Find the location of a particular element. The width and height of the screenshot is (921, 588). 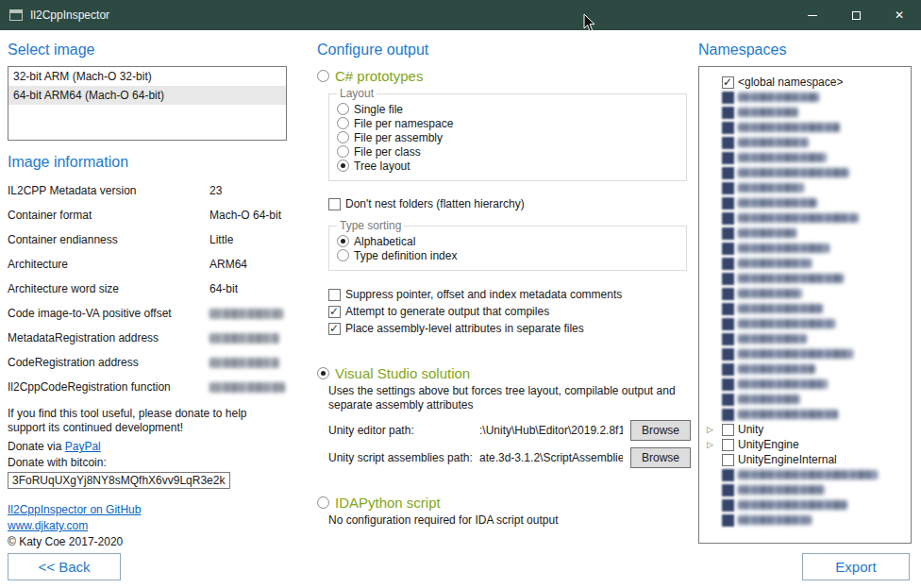

layout-option: Tree layout is located at coordinates (508, 166).